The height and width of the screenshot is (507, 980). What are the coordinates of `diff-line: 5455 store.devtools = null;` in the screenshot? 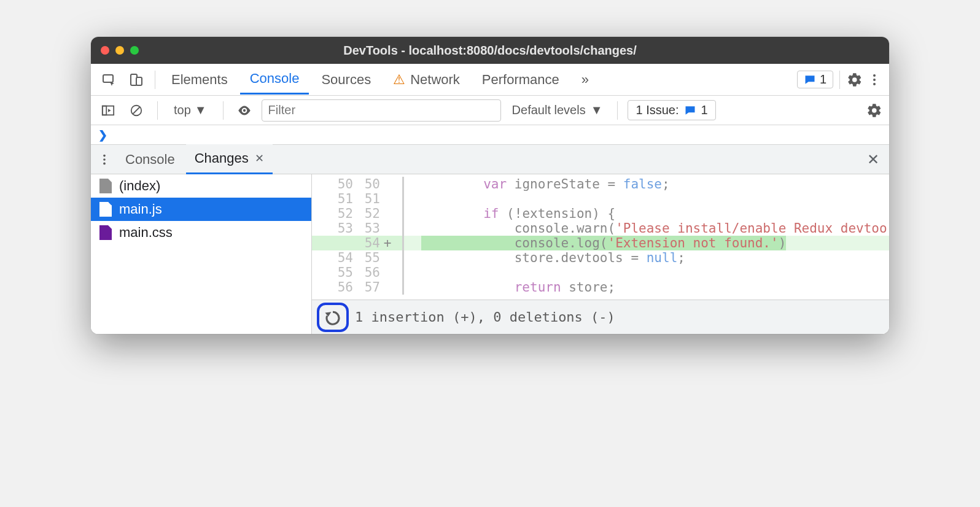 It's located at (601, 258).